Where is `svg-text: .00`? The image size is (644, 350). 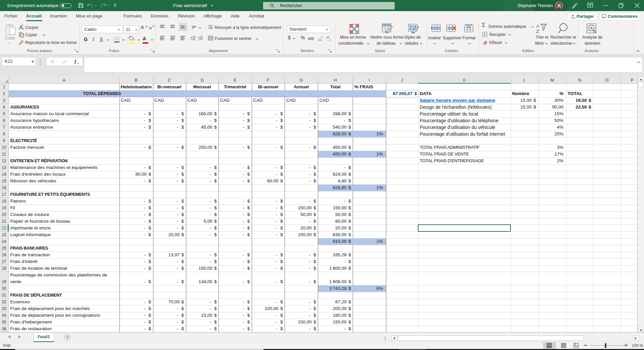 svg-text: .00 is located at coordinates (320, 40).